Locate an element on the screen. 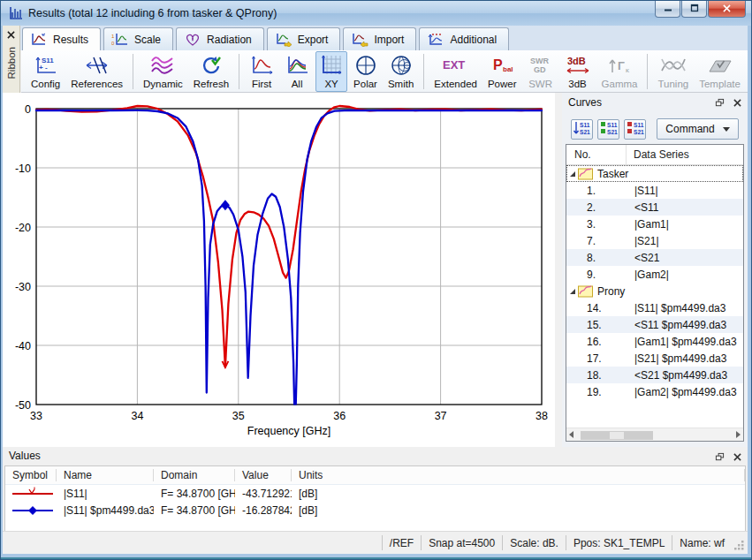 This screenshot has height=560, width=752. values-row: |S11| $pm4499.da3F= 34.8700 [GHz]-16.287… is located at coordinates (375, 511).